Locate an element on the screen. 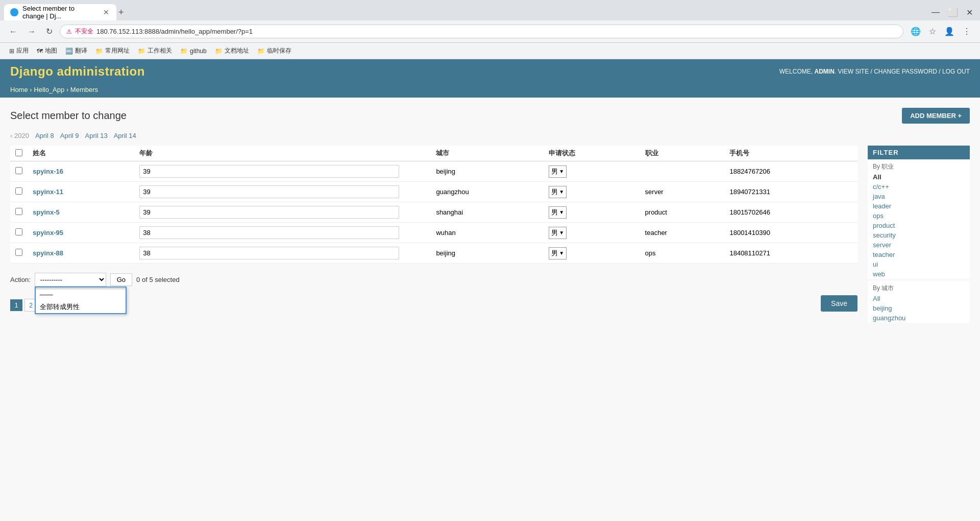 The image size is (980, 521). filter-item-0-3: leader is located at coordinates (919, 206).